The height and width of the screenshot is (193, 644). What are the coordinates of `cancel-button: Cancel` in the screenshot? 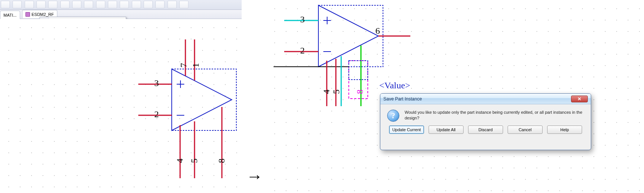 It's located at (525, 130).